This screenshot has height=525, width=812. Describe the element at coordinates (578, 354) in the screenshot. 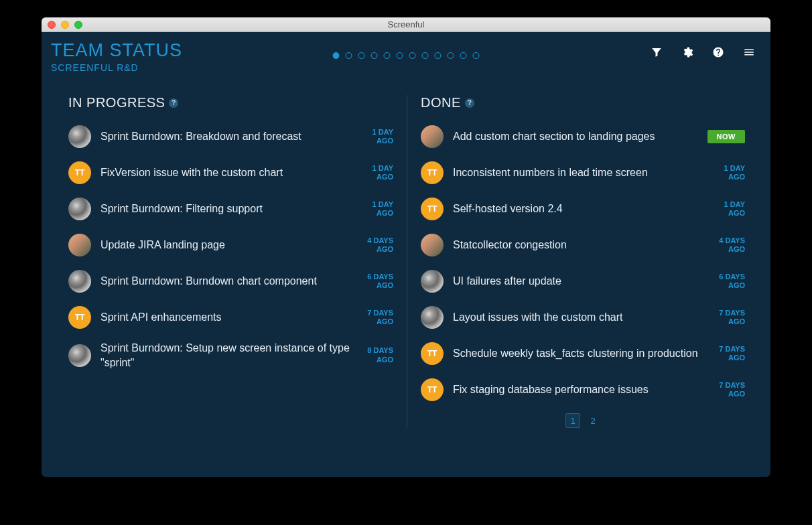

I see `item-title: Schedule weekly task_facts clustering in…` at that location.